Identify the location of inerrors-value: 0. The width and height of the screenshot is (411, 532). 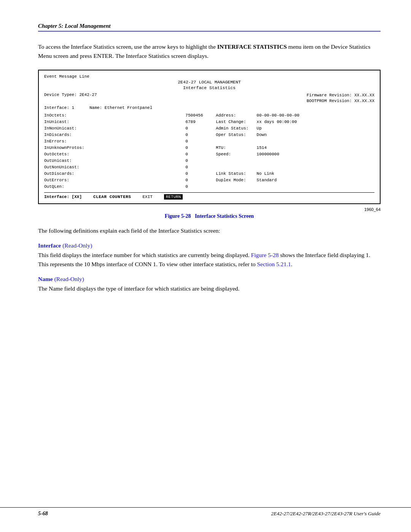
(197, 142).